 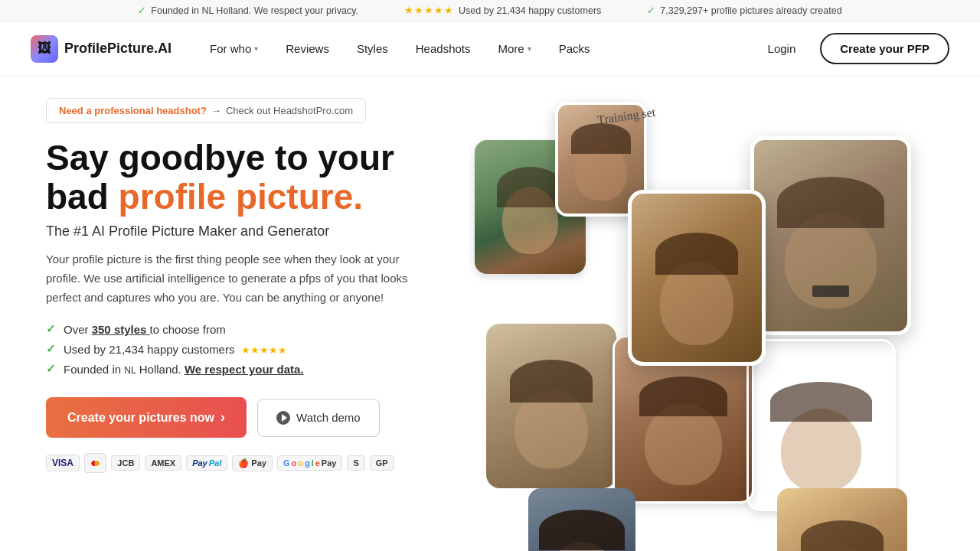 I want to click on star-rating-inline: ★★★★★, so click(x=264, y=350).